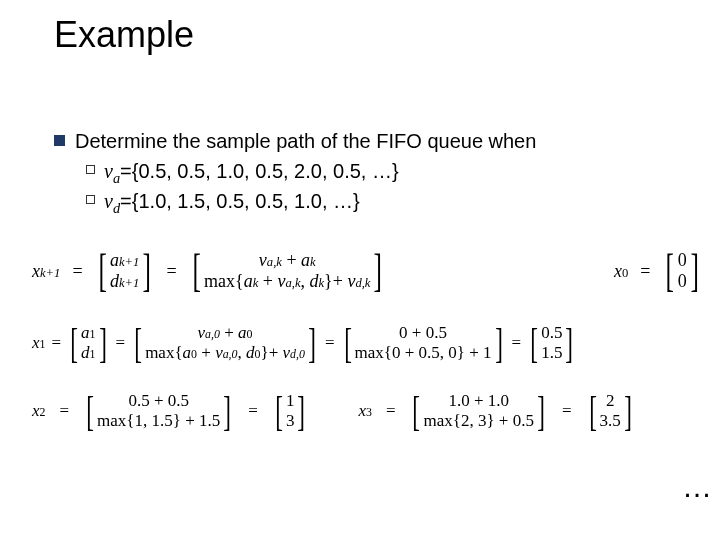 Image resolution: width=720 pixels, height=540 pixels. I want to click on vd-var: v, so click(108, 201).